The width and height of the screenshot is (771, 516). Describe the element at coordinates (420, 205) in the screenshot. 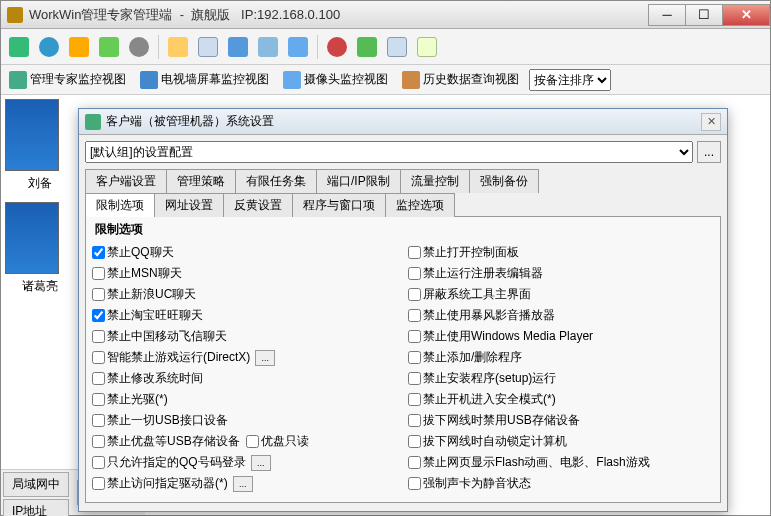

I see `tab-4-bottom: 监控选项` at that location.